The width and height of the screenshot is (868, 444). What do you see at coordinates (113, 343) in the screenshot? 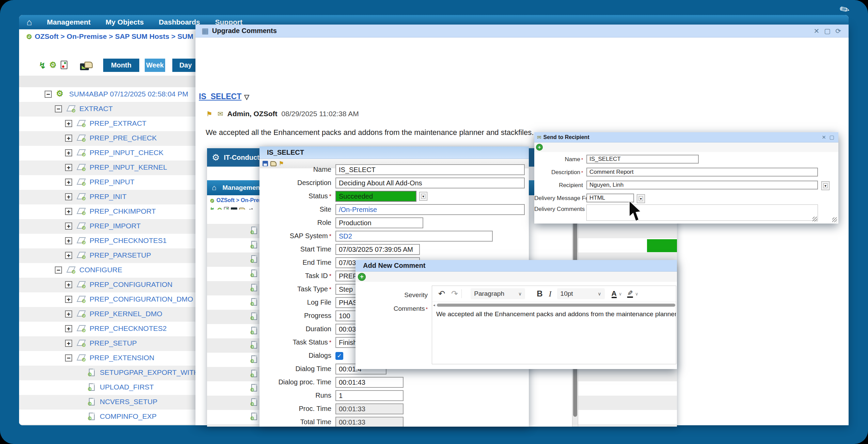
I see `tree-item-label: PREP_SETUP` at bounding box center [113, 343].